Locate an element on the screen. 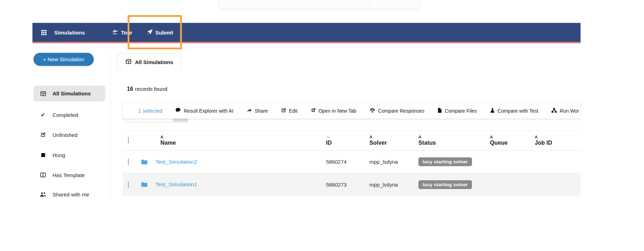 This screenshot has width=644, height=251. column-header-id: ↑↓ ID is located at coordinates (348, 140).